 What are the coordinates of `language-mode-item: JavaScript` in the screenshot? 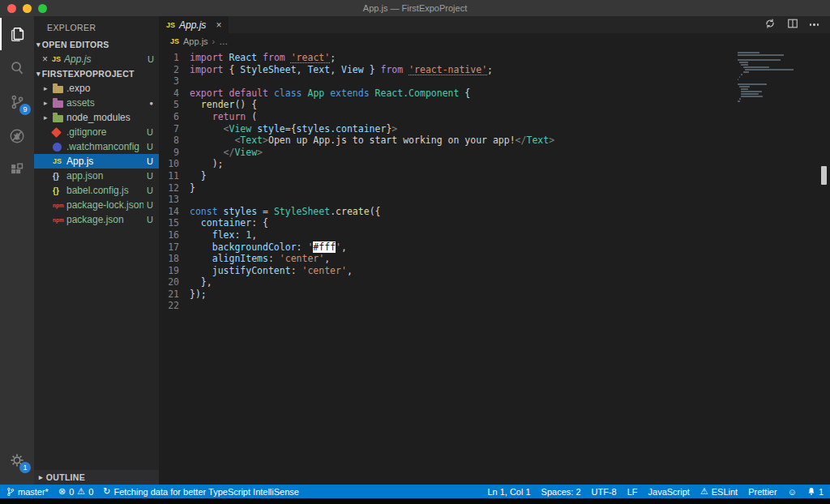 It's located at (670, 492).